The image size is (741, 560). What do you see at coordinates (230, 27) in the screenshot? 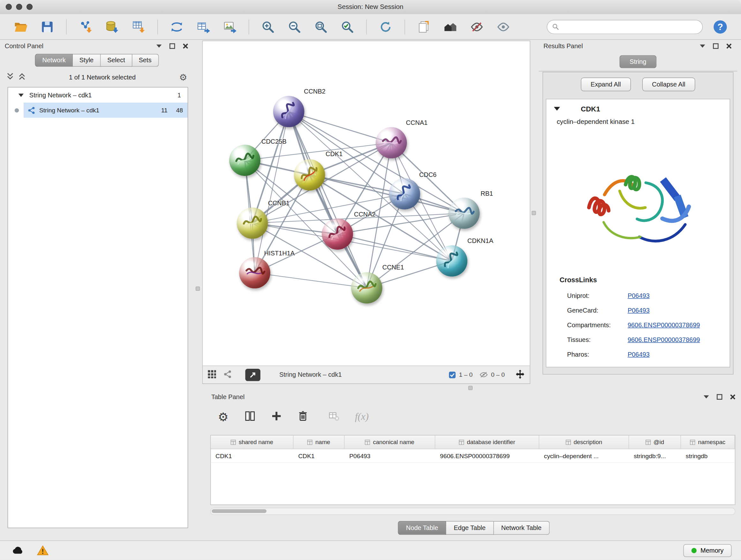
I see `export-image-button` at bounding box center [230, 27].